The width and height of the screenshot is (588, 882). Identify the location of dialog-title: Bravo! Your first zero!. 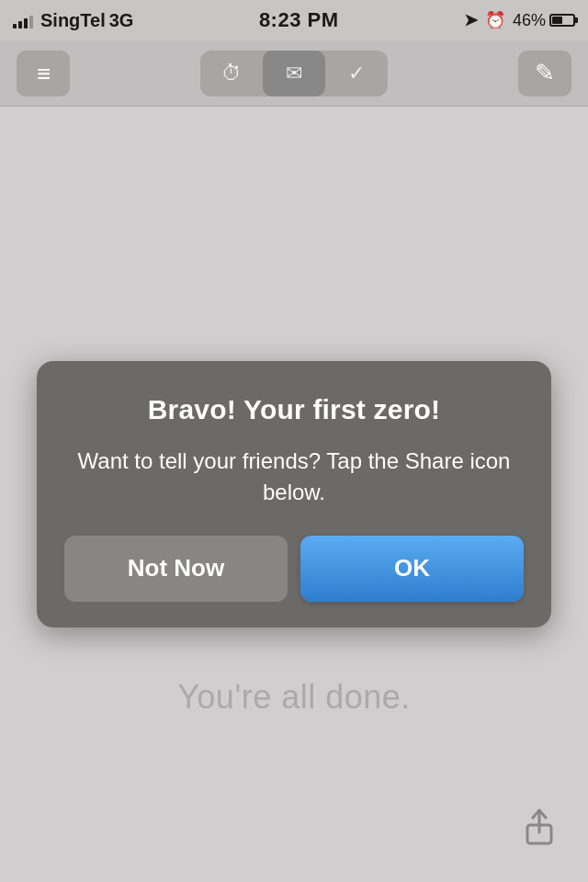
(294, 410).